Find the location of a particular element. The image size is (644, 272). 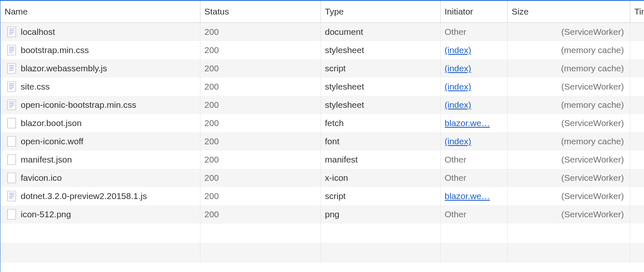

cell-name: blazor.boot.json is located at coordinates (100, 123).